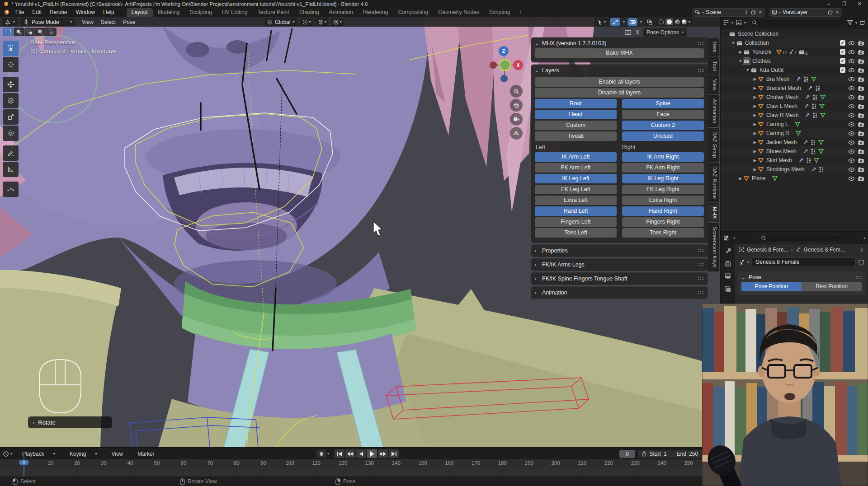 Image resolution: width=868 pixels, height=486 pixels. Describe the element at coordinates (713, 111) in the screenshot. I see `sidebar-tab-animation: Animation` at that location.